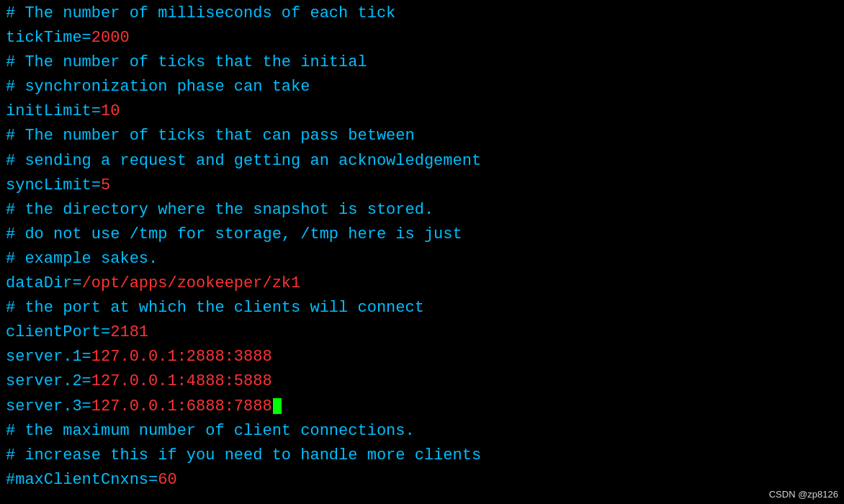 The width and height of the screenshot is (844, 504). I want to click on value-maxclient: 60, so click(167, 480).